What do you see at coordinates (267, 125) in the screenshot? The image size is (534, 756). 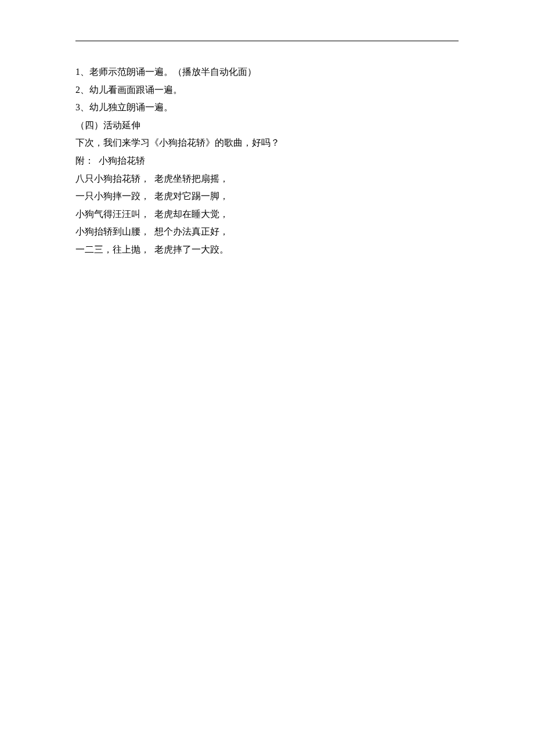 I see `text-line: （四）活动延伸` at bounding box center [267, 125].